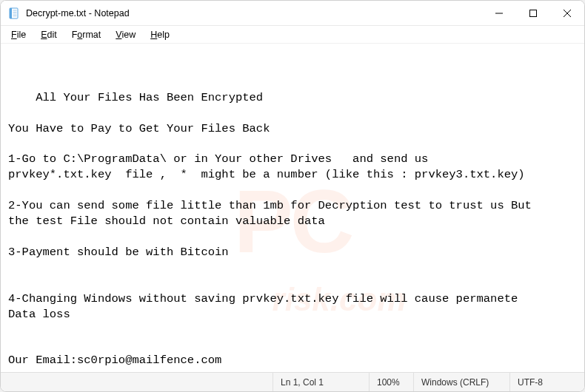 The image size is (585, 392). What do you see at coordinates (137, 382) in the screenshot?
I see `status-spacer` at bounding box center [137, 382].